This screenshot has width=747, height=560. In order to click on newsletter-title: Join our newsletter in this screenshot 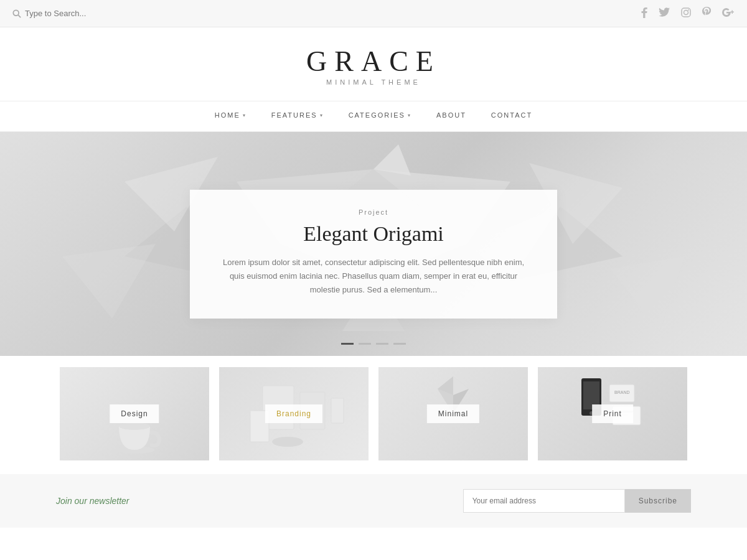, I will do `click(93, 501)`.